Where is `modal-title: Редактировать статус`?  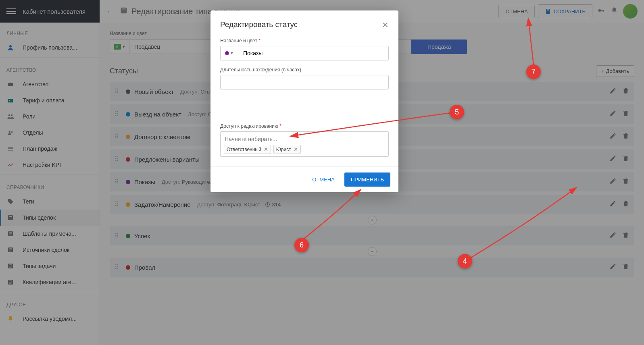 modal-title: Редактировать статус is located at coordinates (259, 25).